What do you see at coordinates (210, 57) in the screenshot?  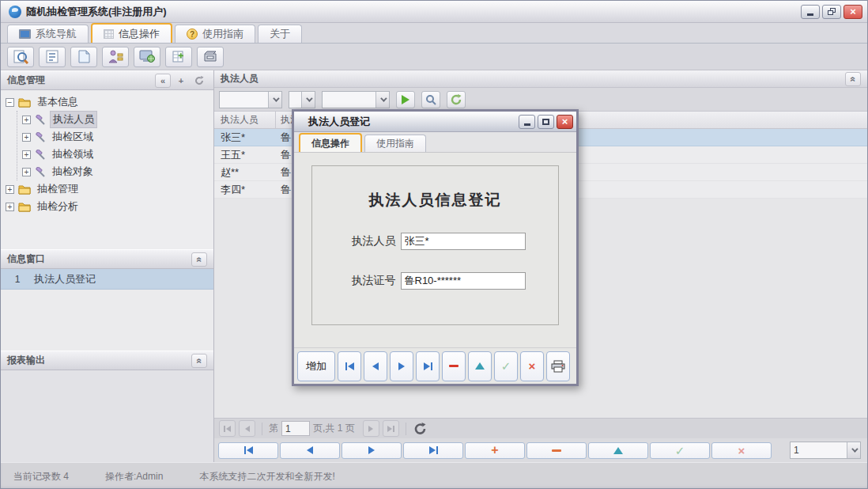 I see `output-tray-icon` at bounding box center [210, 57].